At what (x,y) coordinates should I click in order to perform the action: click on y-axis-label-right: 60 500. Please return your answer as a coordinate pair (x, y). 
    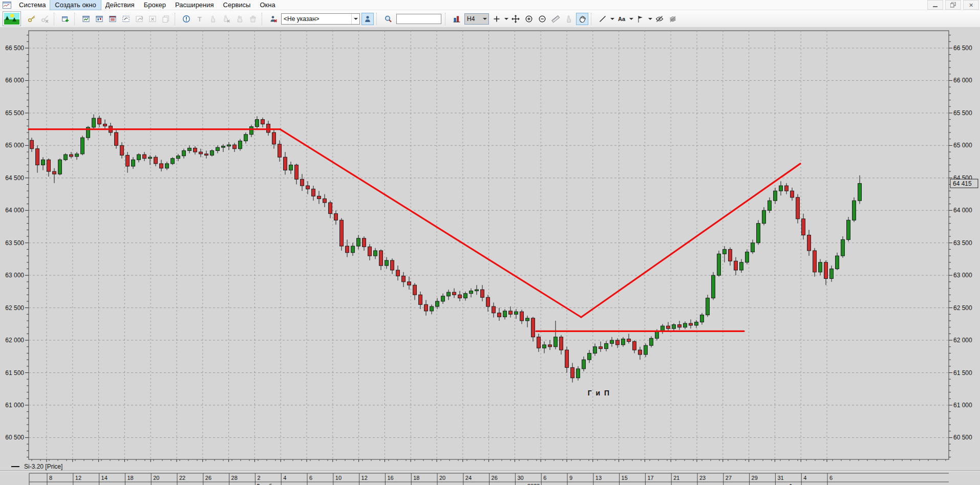
    Looking at the image, I should click on (963, 437).